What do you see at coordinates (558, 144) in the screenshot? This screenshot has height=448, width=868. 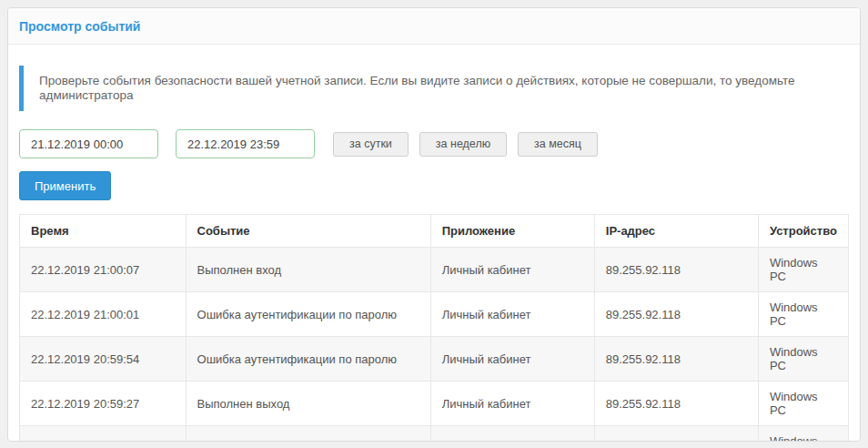 I see `range-month-button: за месяц` at bounding box center [558, 144].